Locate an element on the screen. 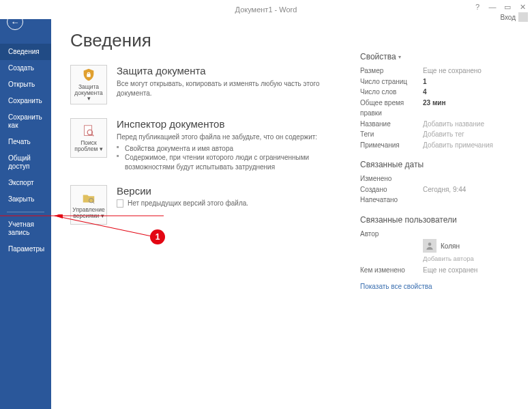 This screenshot has width=532, height=409. author-name: Колян is located at coordinates (450, 246).